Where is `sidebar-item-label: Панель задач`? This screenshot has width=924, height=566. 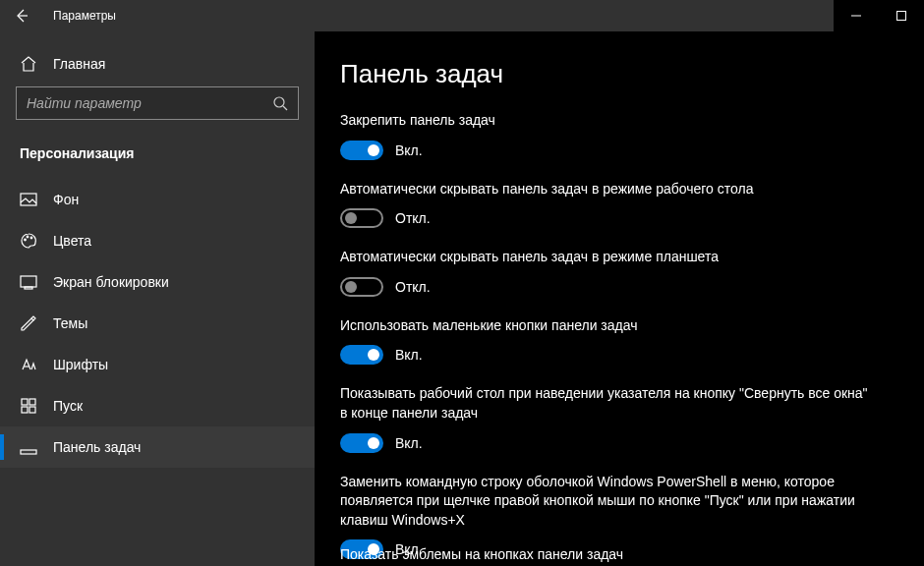 sidebar-item-label: Панель задач is located at coordinates (96, 447).